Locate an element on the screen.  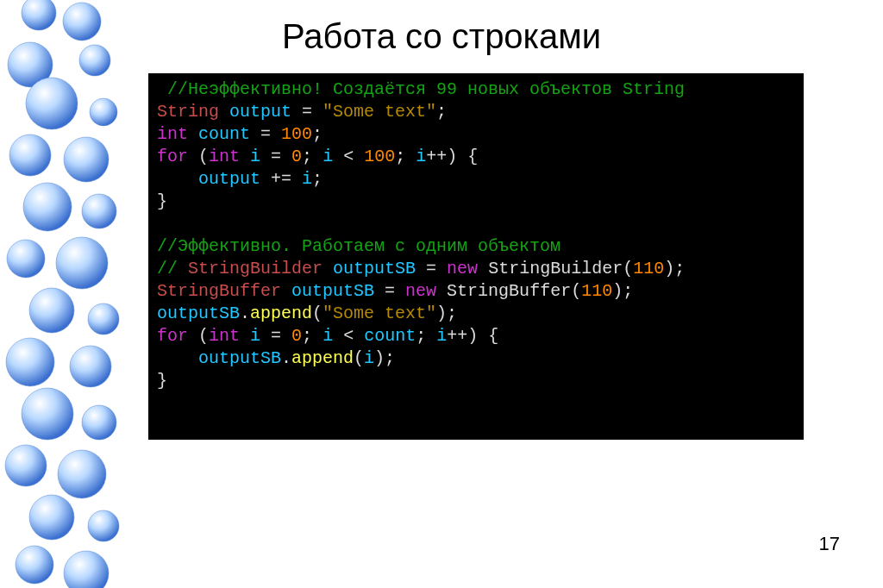
code-token: += is located at coordinates (281, 179).